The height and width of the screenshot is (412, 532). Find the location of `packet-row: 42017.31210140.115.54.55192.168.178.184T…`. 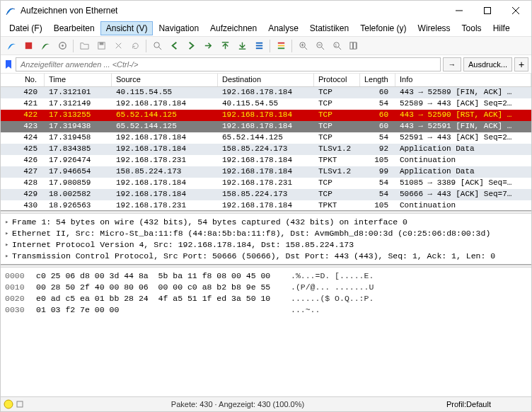

packet-row: 42017.31210140.115.54.55192.168.178.184T… is located at coordinates (266, 93).